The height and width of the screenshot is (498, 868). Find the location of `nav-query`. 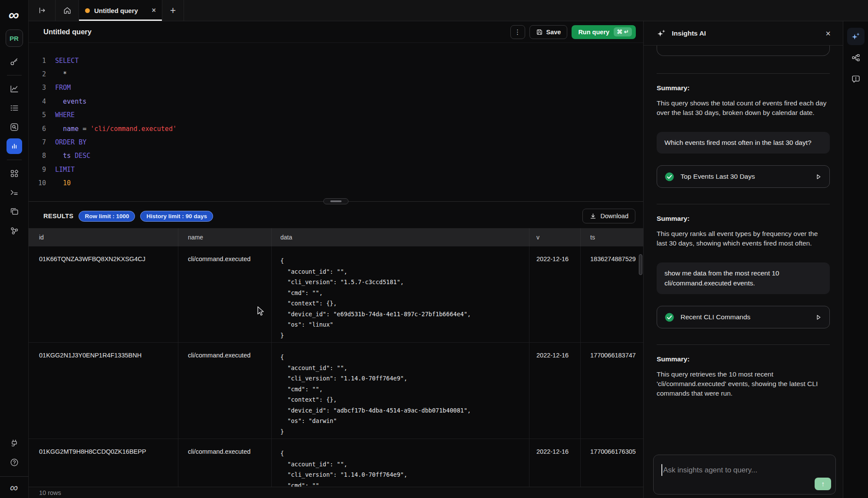

nav-query is located at coordinates (14, 146).